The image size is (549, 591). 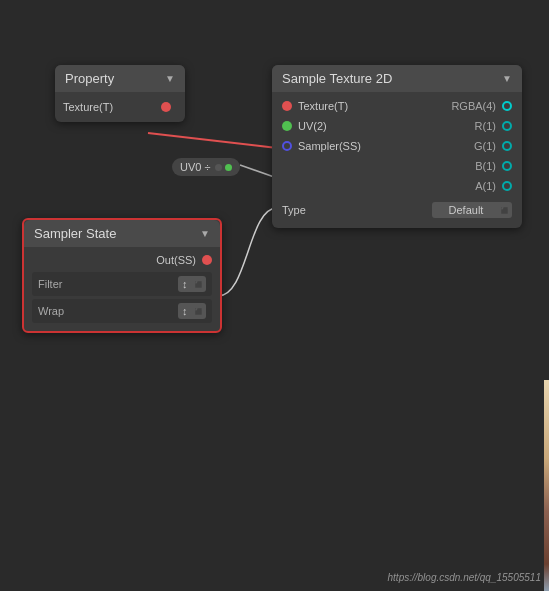 What do you see at coordinates (176, 260) in the screenshot?
I see `sampler-out-label: Out(SS)` at bounding box center [176, 260].